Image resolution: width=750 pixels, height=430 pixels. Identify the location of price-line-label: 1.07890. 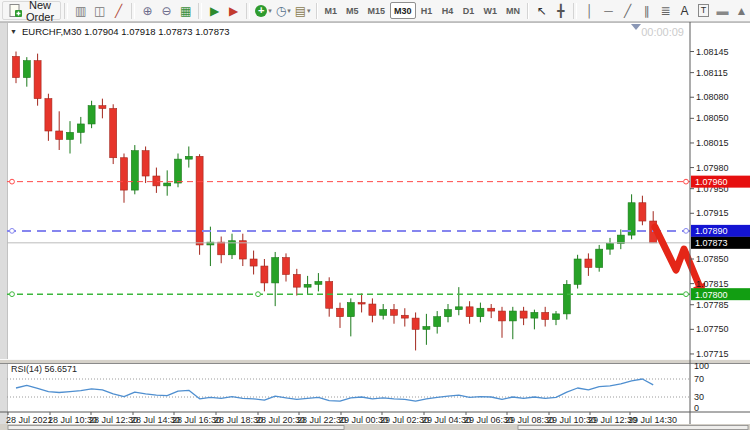
(712, 231).